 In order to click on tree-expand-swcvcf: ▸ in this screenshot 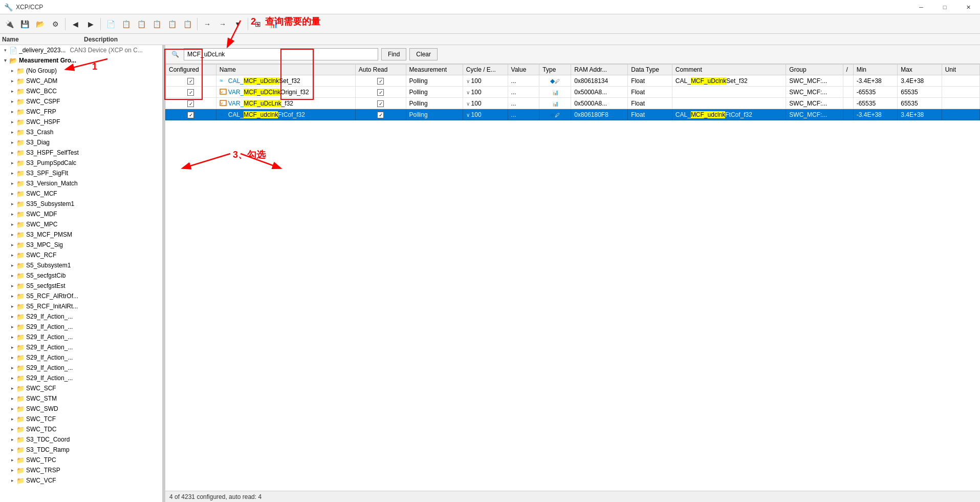, I will do `click(12, 480)`.